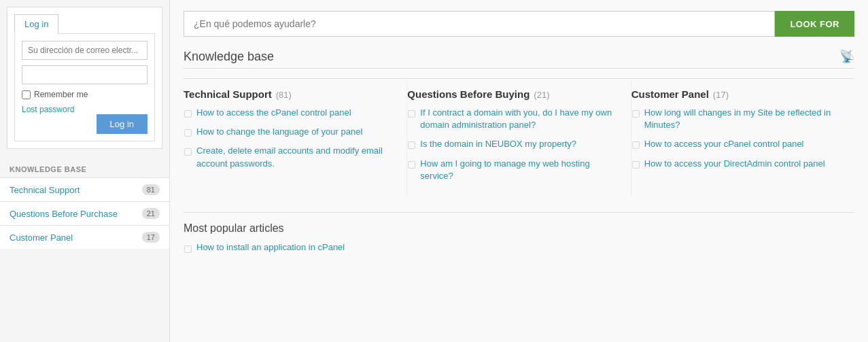 Image resolution: width=868 pixels, height=342 pixels. I want to click on article-link: How to access your cPanel control panel, so click(725, 144).